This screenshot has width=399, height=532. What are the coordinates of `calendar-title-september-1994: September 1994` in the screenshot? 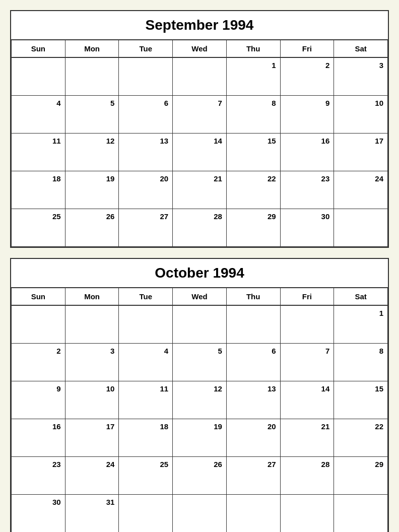 It's located at (200, 26).